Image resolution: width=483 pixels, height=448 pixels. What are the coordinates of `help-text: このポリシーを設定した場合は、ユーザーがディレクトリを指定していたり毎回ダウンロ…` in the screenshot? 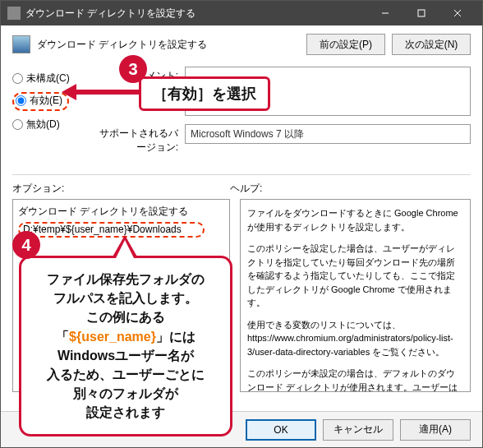 It's located at (355, 276).